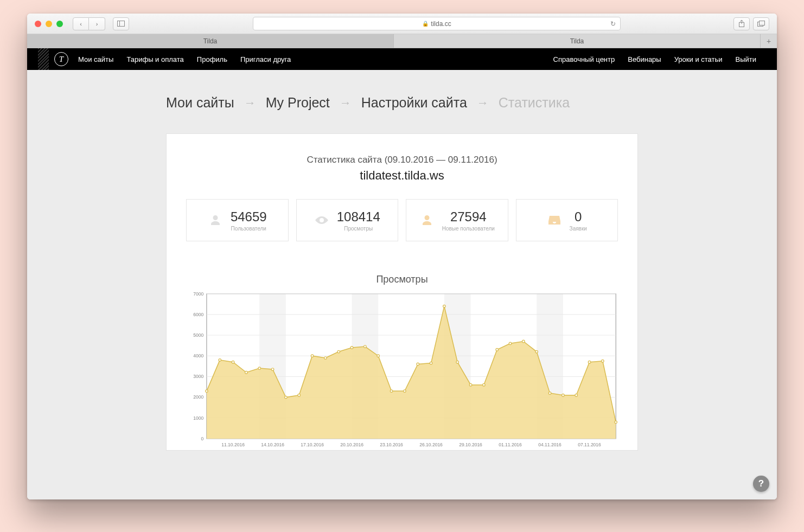  What do you see at coordinates (469, 217) in the screenshot?
I see `stat-value: 27594` at bounding box center [469, 217].